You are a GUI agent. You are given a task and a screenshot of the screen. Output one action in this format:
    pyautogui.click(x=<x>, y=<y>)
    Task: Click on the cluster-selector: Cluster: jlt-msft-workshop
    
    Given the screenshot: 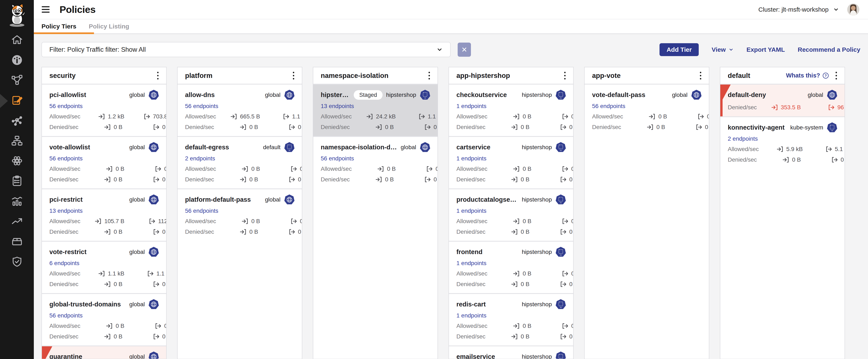 What is the action you would take?
    pyautogui.click(x=799, y=9)
    